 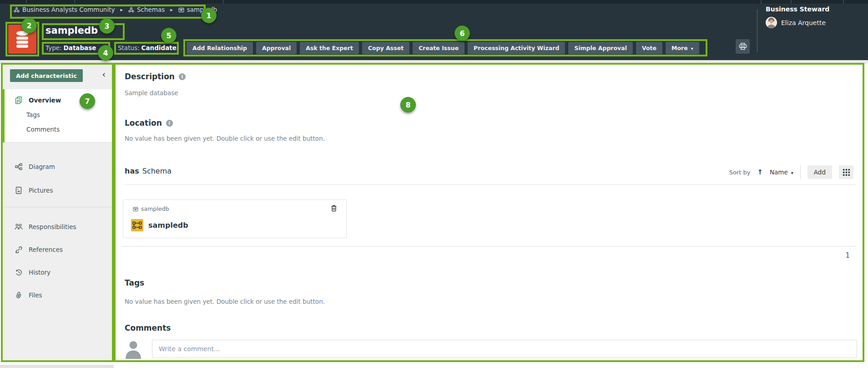 I want to click on schema-card-header-label: sampledb, so click(x=155, y=209).